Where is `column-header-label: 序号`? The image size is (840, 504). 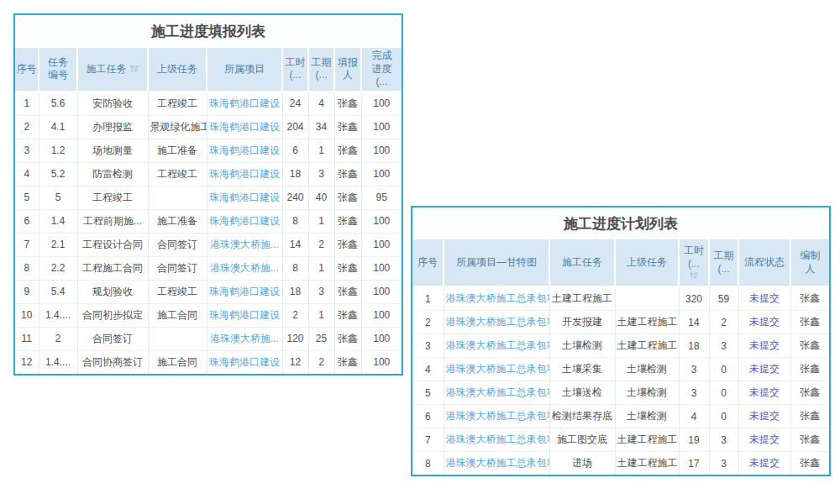
column-header-label: 序号 is located at coordinates (428, 263).